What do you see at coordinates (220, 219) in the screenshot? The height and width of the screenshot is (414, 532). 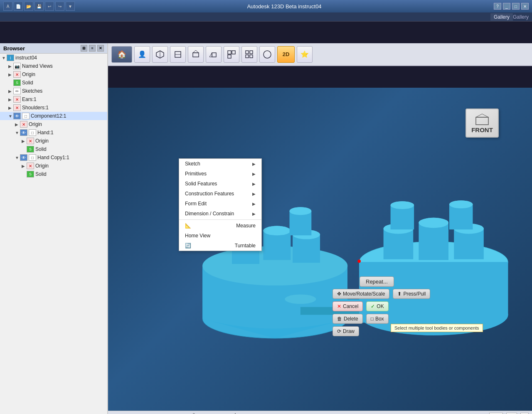 I see `menu-separator` at bounding box center [220, 219].